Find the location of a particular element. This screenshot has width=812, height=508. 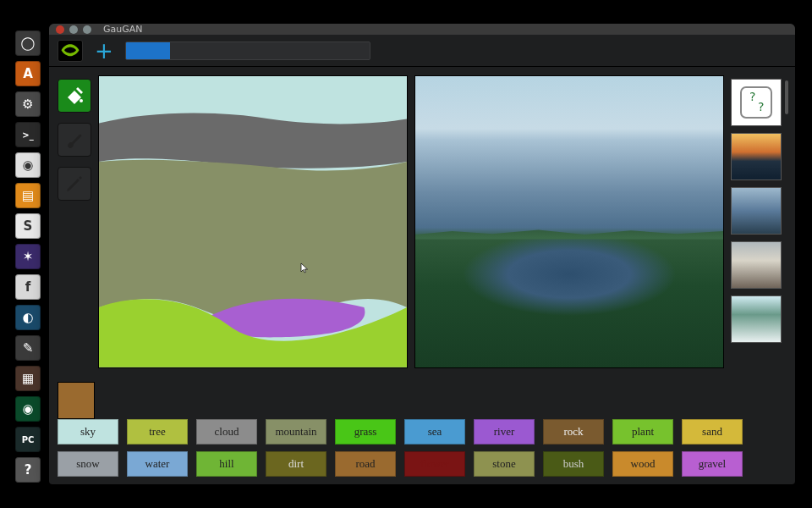

launcher-sublime: ▤ is located at coordinates (28, 196).